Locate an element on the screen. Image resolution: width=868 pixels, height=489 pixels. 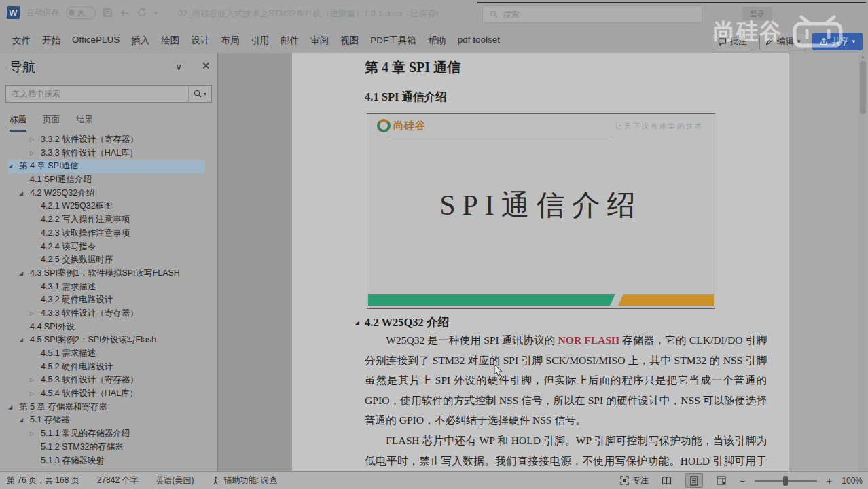
nav-tree-item: 4.3.2 硬件电路设计 is located at coordinates (107, 300).